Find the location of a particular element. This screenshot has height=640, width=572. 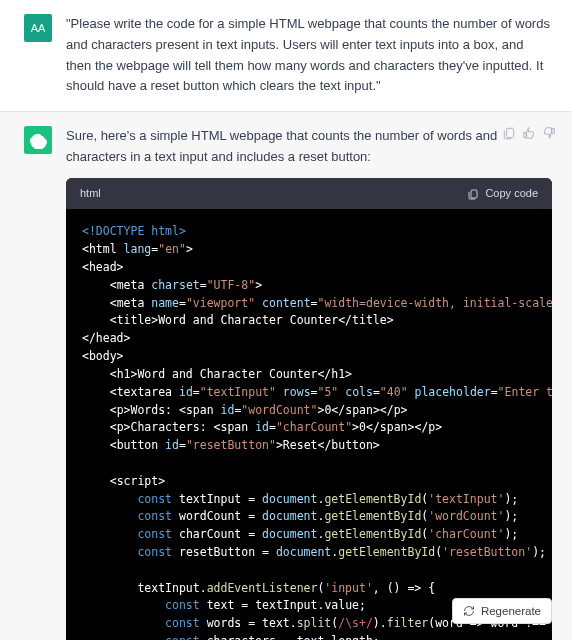

refresh-icon is located at coordinates (469, 611).